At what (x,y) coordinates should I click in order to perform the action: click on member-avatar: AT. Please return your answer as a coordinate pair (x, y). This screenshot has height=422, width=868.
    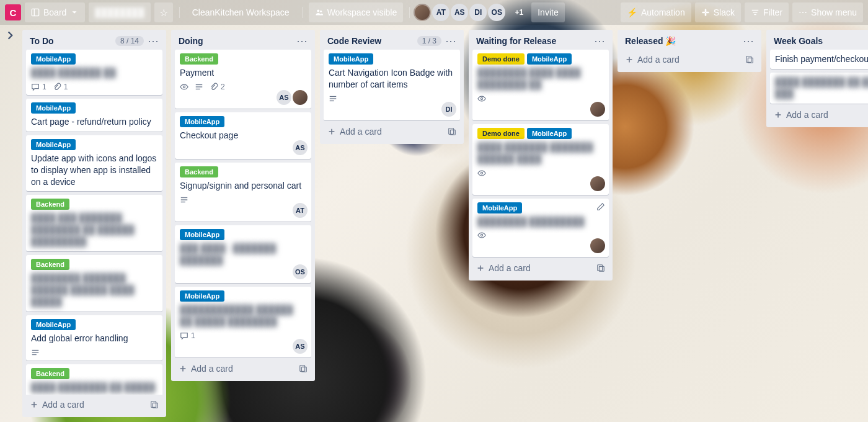
    Looking at the image, I should click on (300, 210).